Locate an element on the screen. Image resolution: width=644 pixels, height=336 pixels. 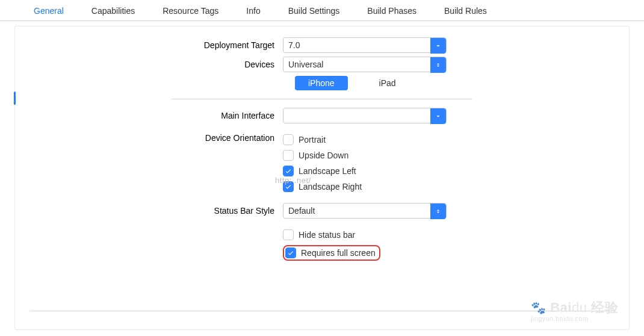
label-devices: Devices is located at coordinates (149, 64).